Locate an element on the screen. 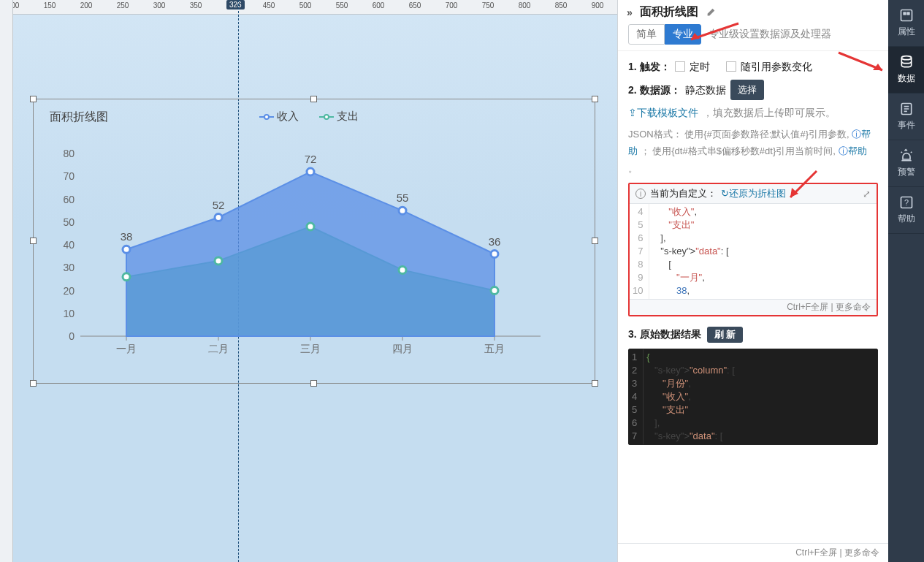 This screenshot has width=924, height=562. svg-text: 50 is located at coordinates (69, 222).